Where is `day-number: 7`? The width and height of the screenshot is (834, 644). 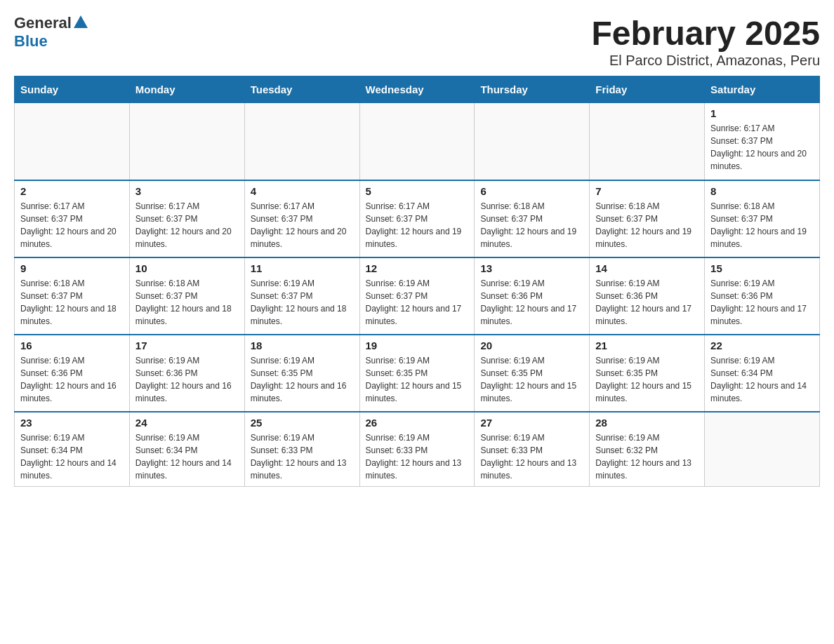 day-number: 7 is located at coordinates (647, 191).